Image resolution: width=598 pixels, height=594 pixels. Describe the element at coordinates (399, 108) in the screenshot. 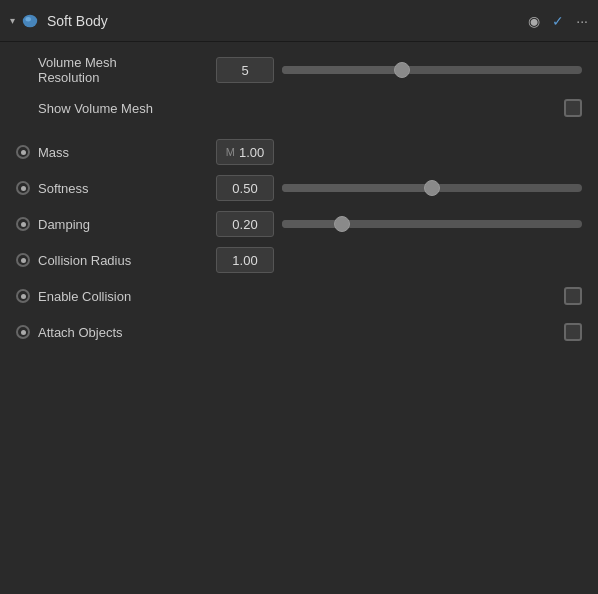

I see `control-show-volume-mesh` at that location.